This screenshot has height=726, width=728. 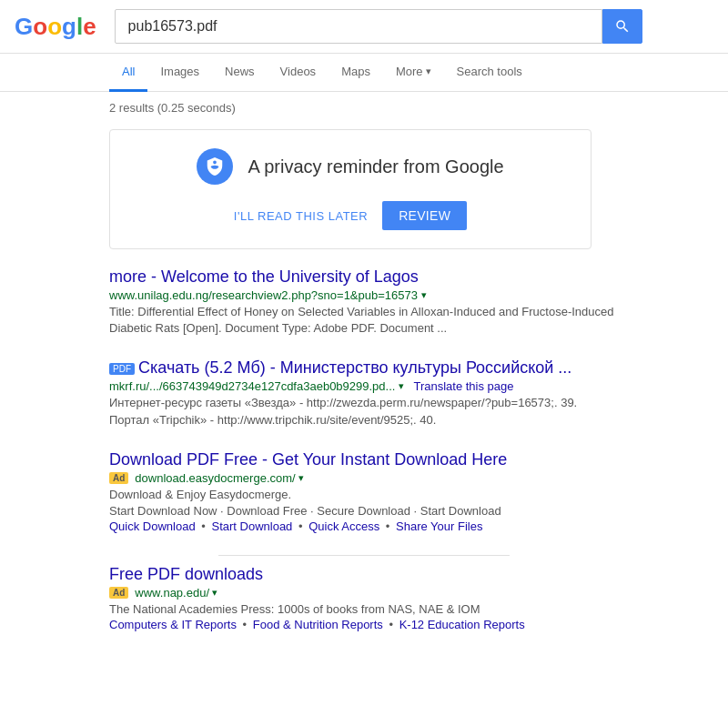 What do you see at coordinates (439, 526) in the screenshot?
I see `result-link: Share Your Files` at bounding box center [439, 526].